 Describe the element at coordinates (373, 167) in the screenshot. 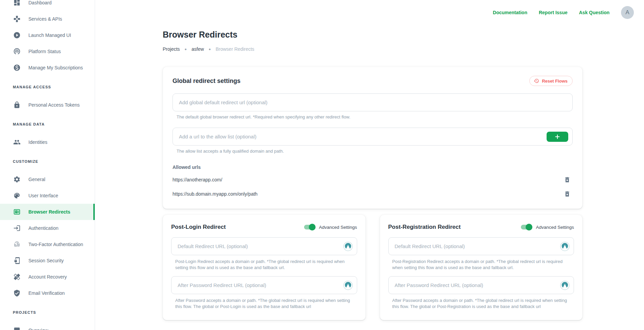

I see `allowed-urls-title: Allowed urls` at that location.